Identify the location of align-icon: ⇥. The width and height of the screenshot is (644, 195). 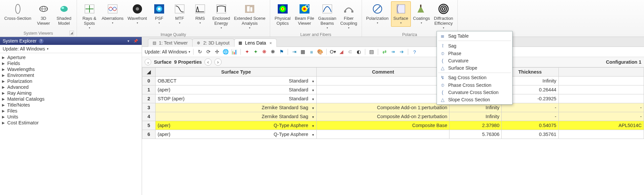
(294, 52).